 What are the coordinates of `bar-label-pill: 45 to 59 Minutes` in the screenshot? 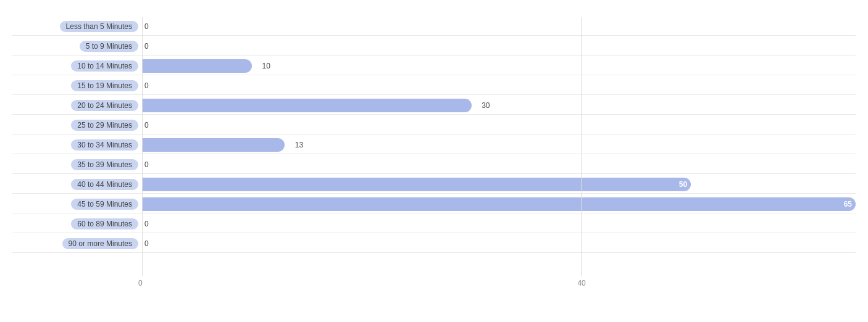 It's located at (105, 204).